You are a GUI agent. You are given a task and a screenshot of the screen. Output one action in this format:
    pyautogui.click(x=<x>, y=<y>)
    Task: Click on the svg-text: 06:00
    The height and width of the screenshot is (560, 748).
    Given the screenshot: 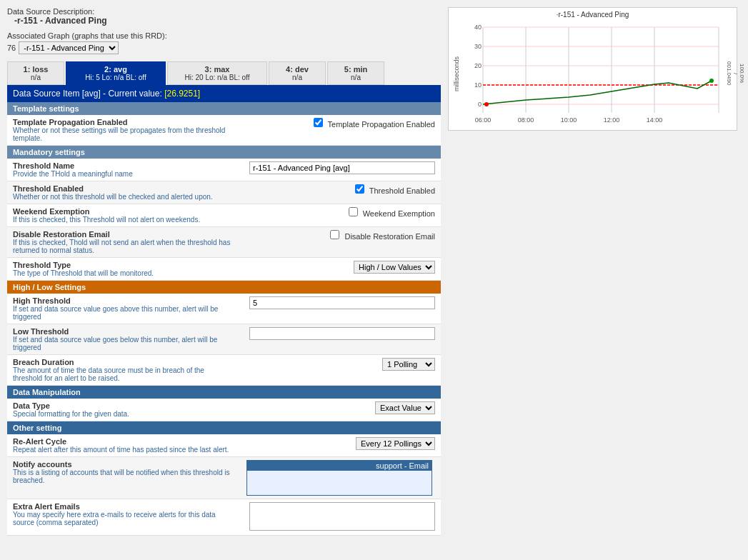 What is the action you would take?
    pyautogui.click(x=483, y=120)
    